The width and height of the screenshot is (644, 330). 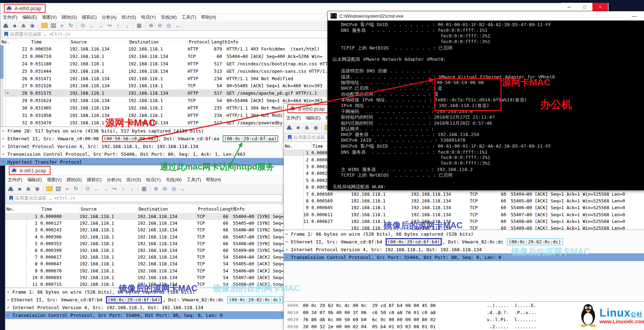 I want to click on column-header: Info, so click(x=258, y=209).